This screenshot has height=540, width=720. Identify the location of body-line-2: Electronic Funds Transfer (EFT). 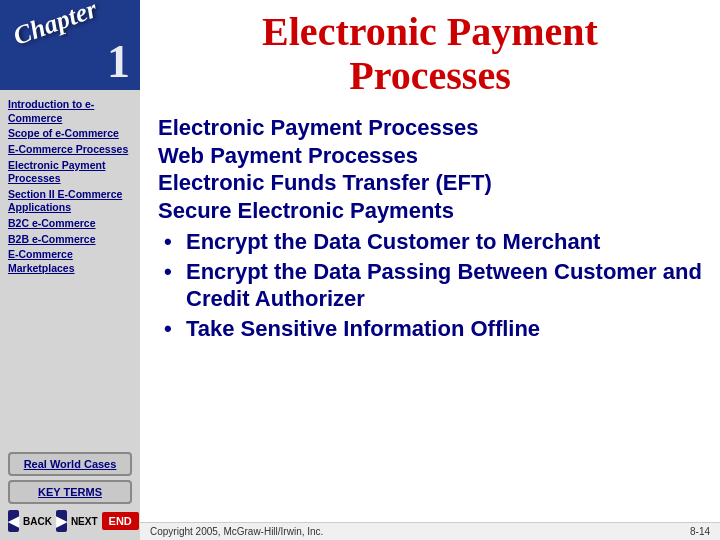
(430, 183).